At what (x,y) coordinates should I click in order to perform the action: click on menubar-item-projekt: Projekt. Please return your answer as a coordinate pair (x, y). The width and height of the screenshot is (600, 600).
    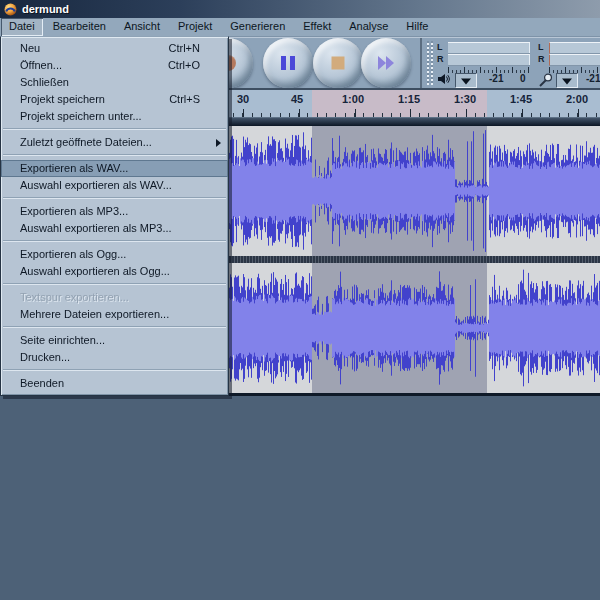
    Looking at the image, I should click on (195, 27).